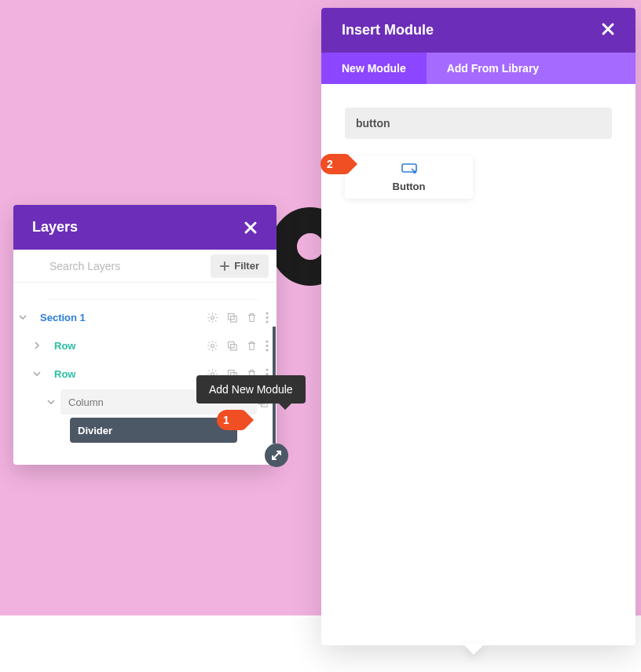 The image size is (641, 672). Describe the element at coordinates (145, 374) in the screenshot. I see `layers-tree: Section 1 Row Row` at that location.